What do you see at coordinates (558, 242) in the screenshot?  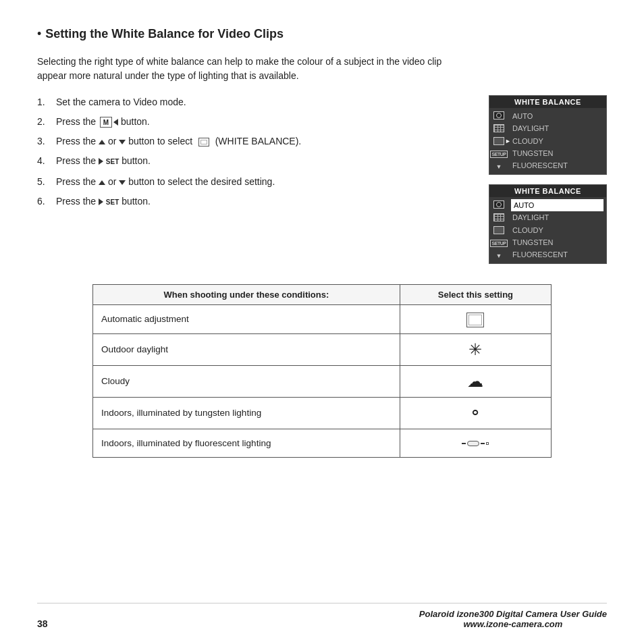 I see `wb-option-tungsten-2: TUNGSTEN` at bounding box center [558, 242].